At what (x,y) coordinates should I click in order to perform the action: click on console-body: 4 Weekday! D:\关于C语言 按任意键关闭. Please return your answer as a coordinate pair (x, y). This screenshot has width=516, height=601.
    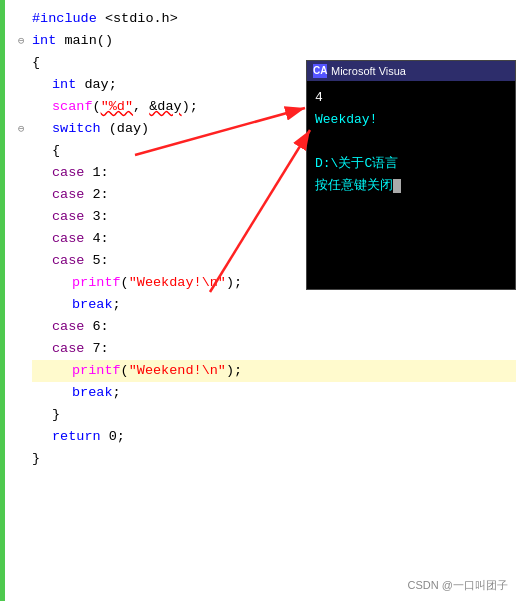
    Looking at the image, I should click on (411, 142).